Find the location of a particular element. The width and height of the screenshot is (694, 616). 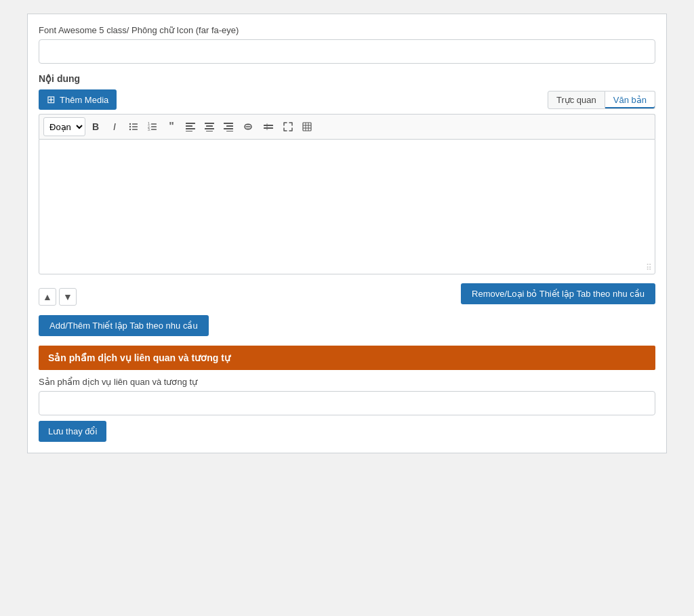

fullscreen-button is located at coordinates (288, 127).